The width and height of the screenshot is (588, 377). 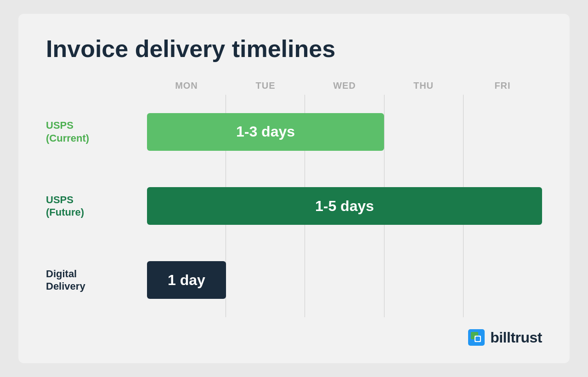 What do you see at coordinates (424, 86) in the screenshot?
I see `day-thu: THU` at bounding box center [424, 86].